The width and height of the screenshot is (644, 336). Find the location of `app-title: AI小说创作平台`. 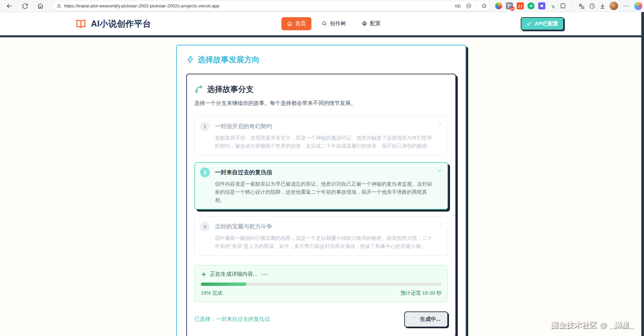

app-title: AI小说创作平台 is located at coordinates (121, 24).